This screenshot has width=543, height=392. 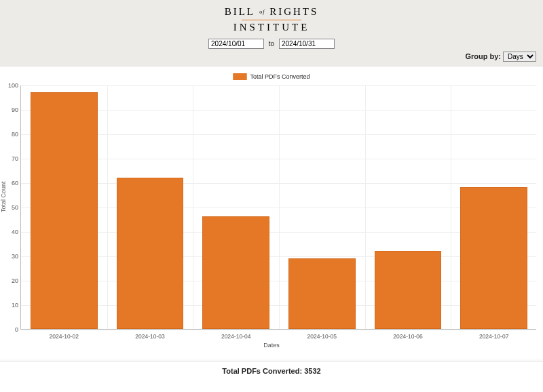 What do you see at coordinates (12, 330) in the screenshot?
I see `y-tick-label: 0` at bounding box center [12, 330].